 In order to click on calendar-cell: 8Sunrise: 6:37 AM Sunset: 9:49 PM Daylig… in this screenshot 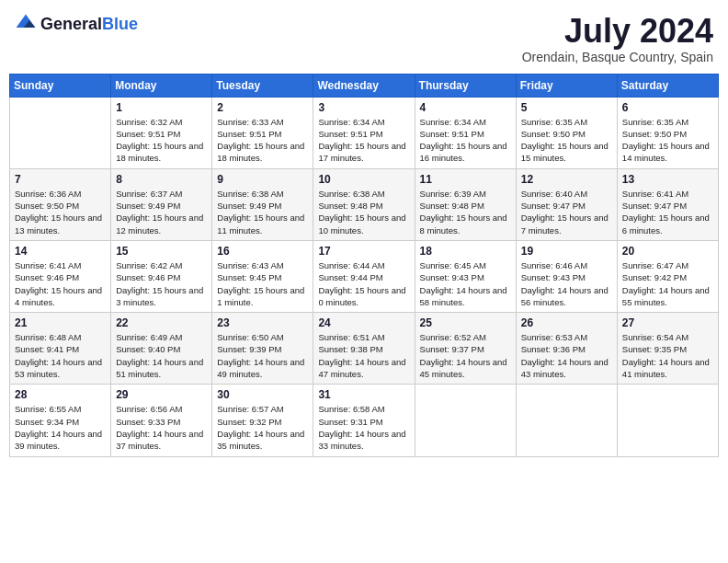, I will do `click(162, 204)`.